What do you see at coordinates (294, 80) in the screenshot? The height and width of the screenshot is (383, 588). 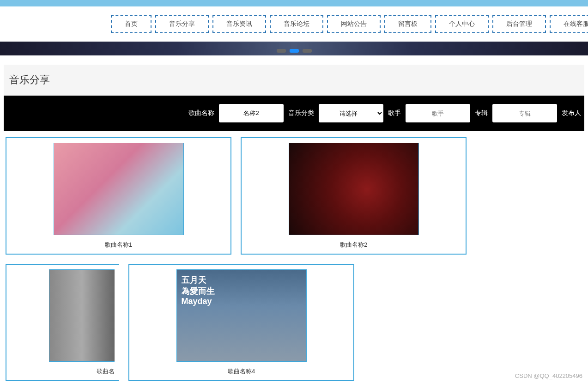 I see `section-title: 音乐分享` at bounding box center [294, 80].